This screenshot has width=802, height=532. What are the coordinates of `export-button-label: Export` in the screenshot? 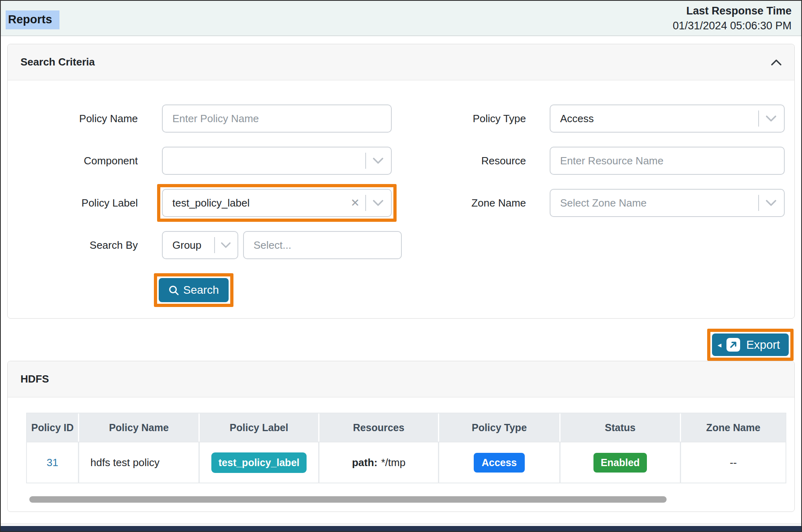 It's located at (763, 345).